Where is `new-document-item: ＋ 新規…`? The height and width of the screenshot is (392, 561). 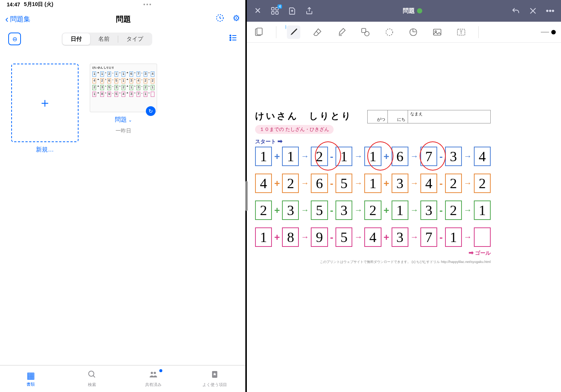 new-document-item: ＋ 新規… is located at coordinates (45, 108).